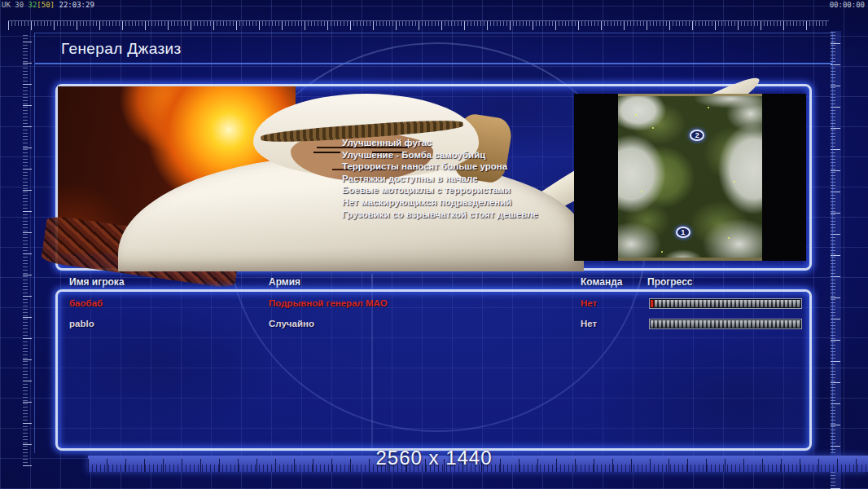  What do you see at coordinates (690, 178) in the screenshot?
I see `minimap-panel: 2 1` at bounding box center [690, 178].